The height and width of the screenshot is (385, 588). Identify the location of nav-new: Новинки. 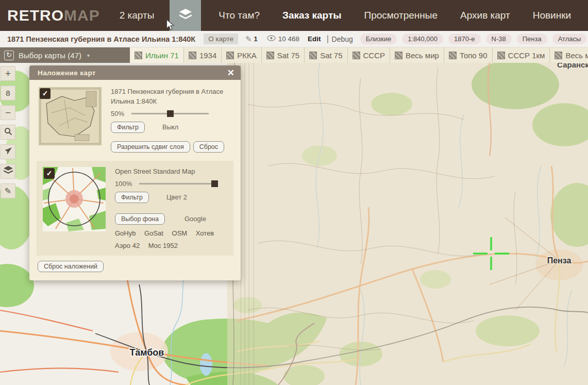
(552, 15).